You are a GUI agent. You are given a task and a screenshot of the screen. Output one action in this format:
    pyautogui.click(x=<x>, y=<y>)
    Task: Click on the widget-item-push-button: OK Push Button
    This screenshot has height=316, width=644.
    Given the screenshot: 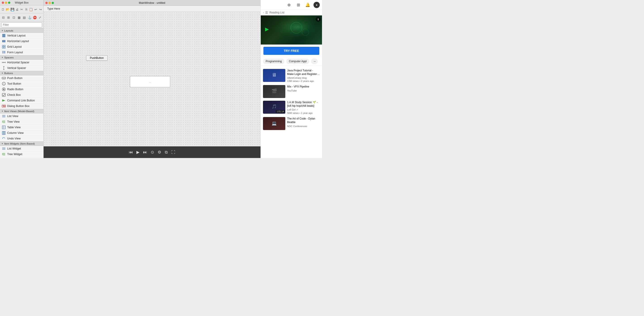 What is the action you would take?
    pyautogui.click(x=22, y=78)
    